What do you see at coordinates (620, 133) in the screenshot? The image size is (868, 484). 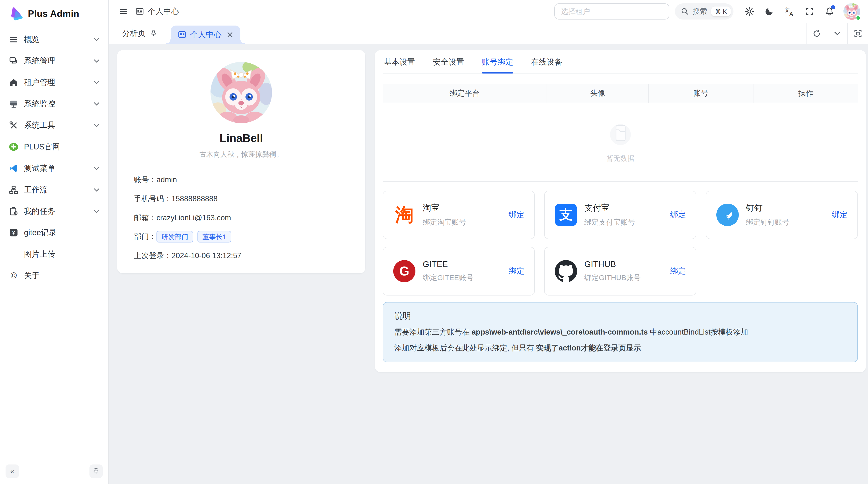 I see `binding-table: 绑定平台 头像 账号 操作 暂无数据` at bounding box center [620, 133].